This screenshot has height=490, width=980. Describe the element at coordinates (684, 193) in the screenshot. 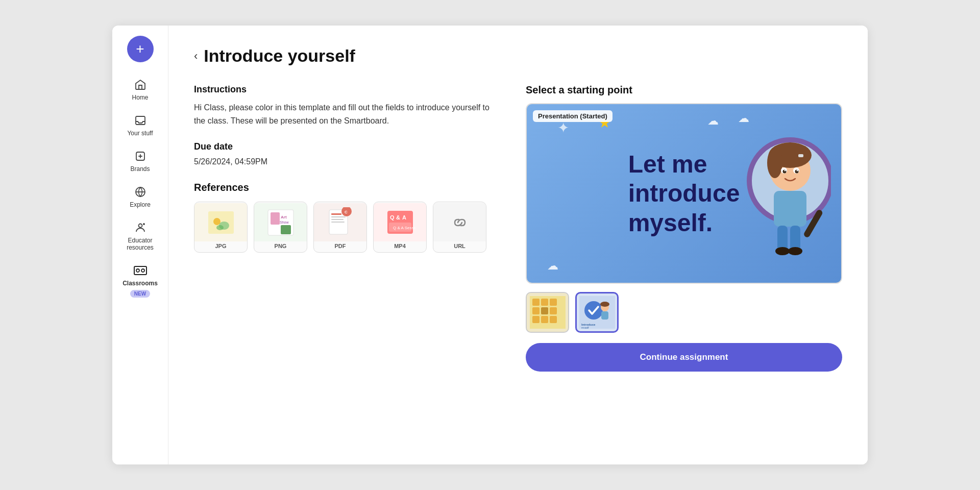

I see `main-preview: Presentation (Started) ✦ ★ ☁ ☁ ☁ Let me …` at that location.